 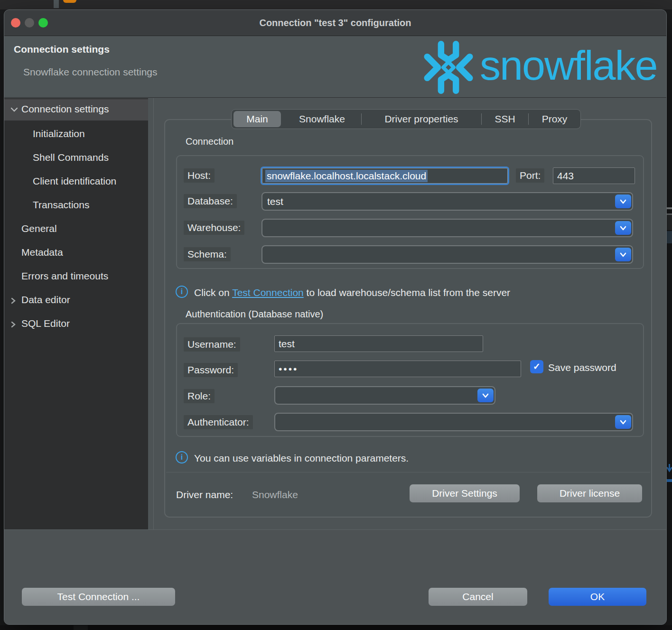 What do you see at coordinates (669, 222) in the screenshot?
I see `background-panel` at bounding box center [669, 222].